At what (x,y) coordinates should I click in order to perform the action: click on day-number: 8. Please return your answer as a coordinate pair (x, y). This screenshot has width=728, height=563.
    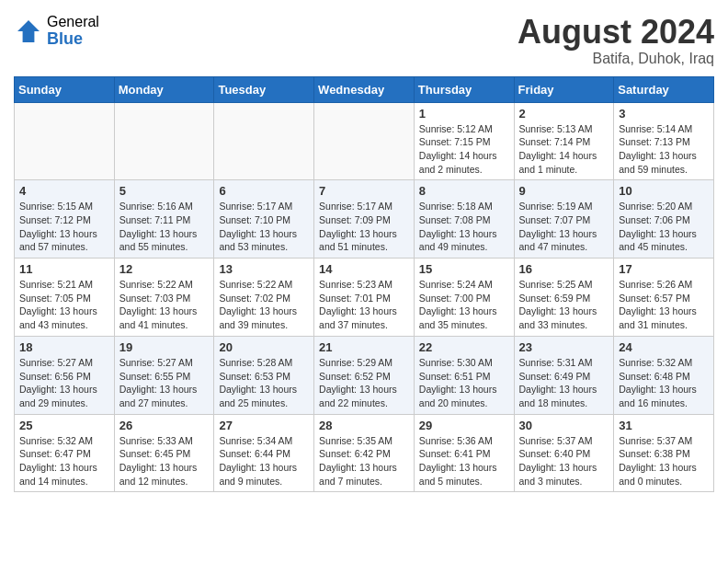
    Looking at the image, I should click on (464, 191).